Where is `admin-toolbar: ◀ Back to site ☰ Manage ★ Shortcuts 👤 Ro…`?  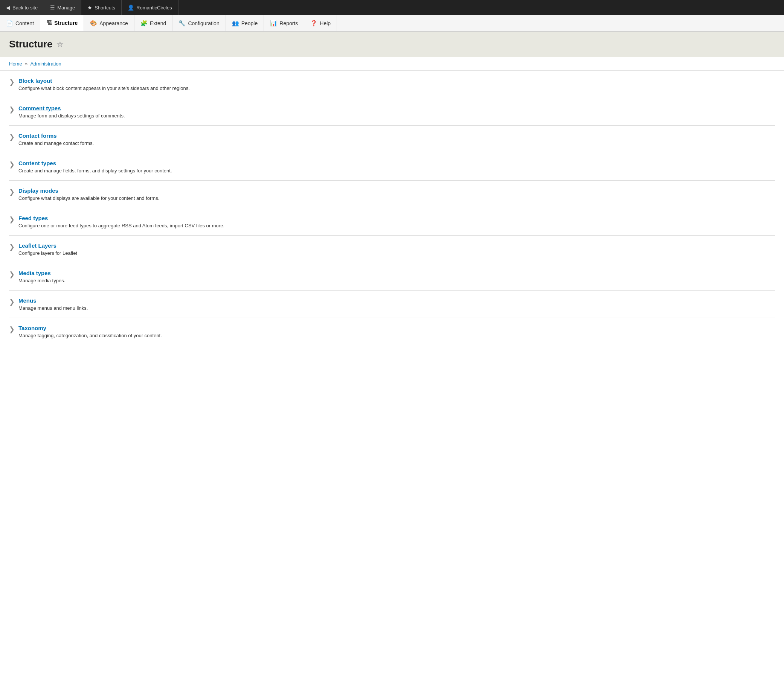 admin-toolbar: ◀ Back to site ☰ Manage ★ Shortcuts 👤 Ro… is located at coordinates (392, 8).